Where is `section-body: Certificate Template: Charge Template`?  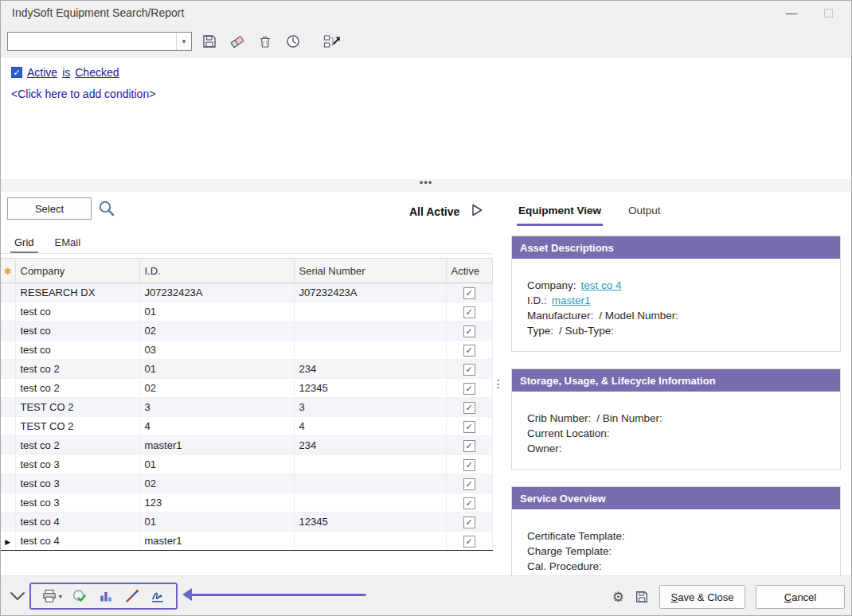 section-body: Certificate Template: Charge Template is located at coordinates (676, 543).